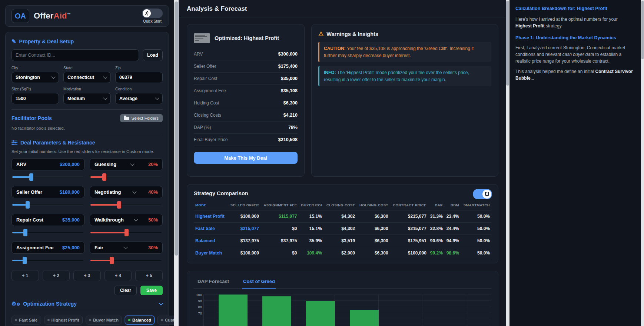  What do you see at coordinates (126, 192) in the screenshot?
I see `resistance-box-negotiating: Negotiating 40%` at bounding box center [126, 192].